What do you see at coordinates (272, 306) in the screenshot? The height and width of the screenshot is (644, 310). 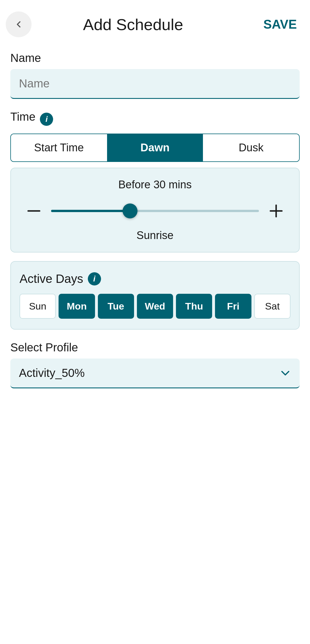 I see `day-button-sat: Sat` at bounding box center [272, 306].